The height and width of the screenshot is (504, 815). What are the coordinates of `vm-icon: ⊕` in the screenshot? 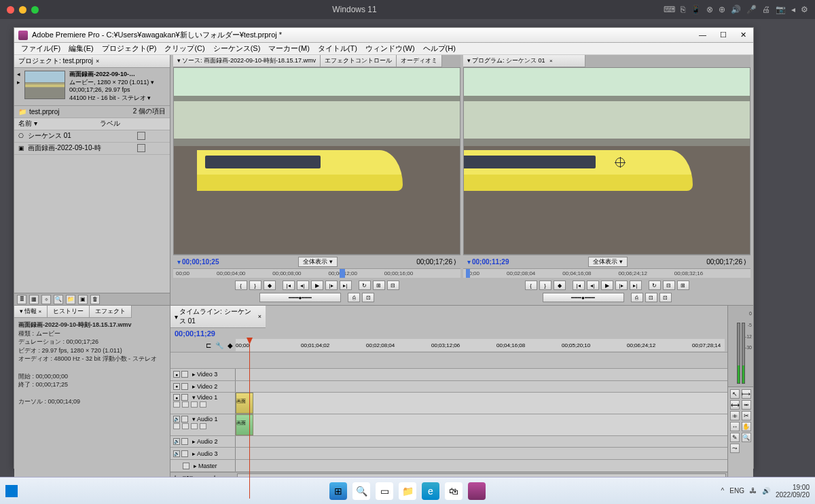 It's located at (722, 10).